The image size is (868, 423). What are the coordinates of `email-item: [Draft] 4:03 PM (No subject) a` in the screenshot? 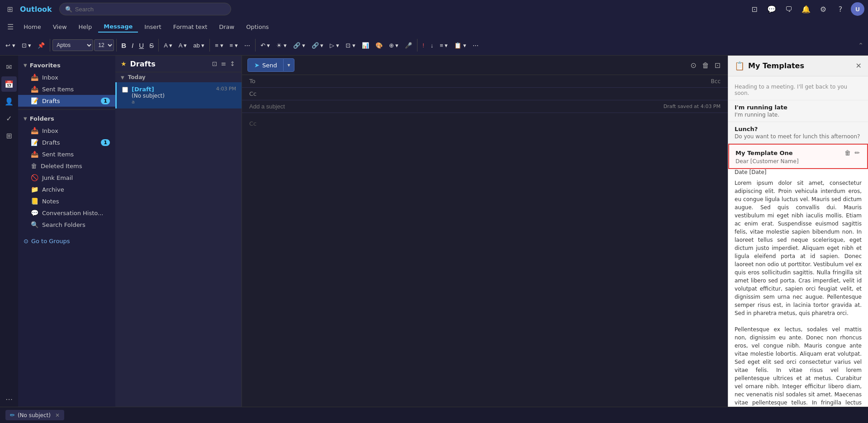 It's located at (178, 95).